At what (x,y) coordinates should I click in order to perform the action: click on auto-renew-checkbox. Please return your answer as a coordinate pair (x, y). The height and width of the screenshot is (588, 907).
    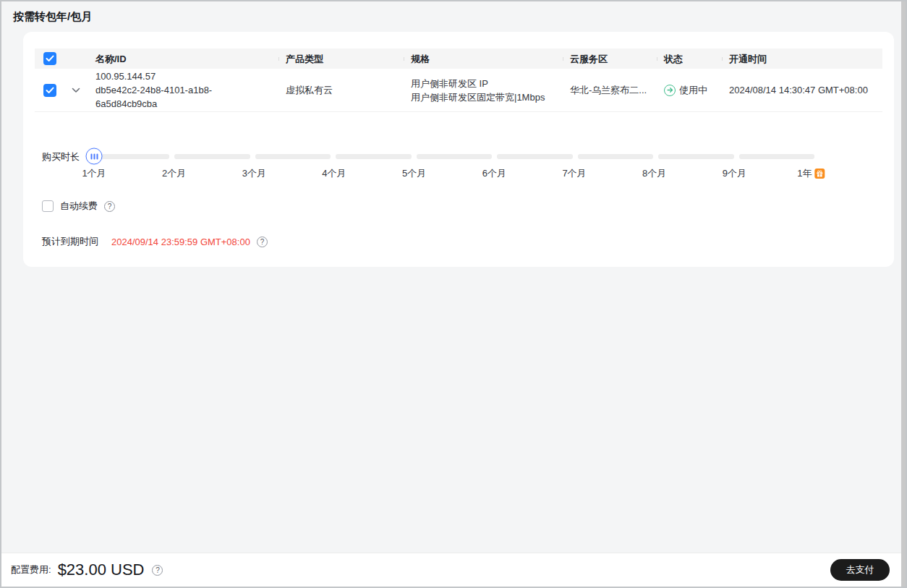
    Looking at the image, I should click on (48, 206).